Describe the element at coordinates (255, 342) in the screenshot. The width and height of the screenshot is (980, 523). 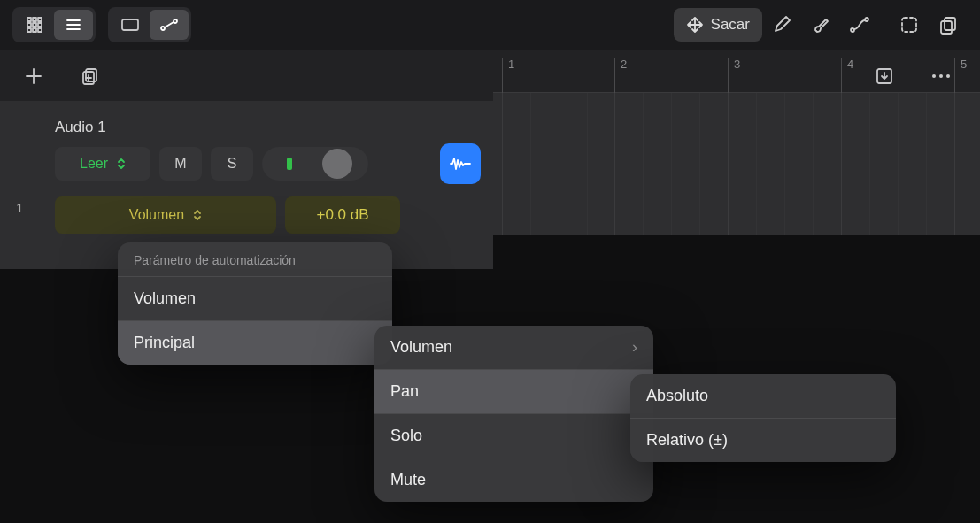
I see `menu-item-principal: Principal` at that location.